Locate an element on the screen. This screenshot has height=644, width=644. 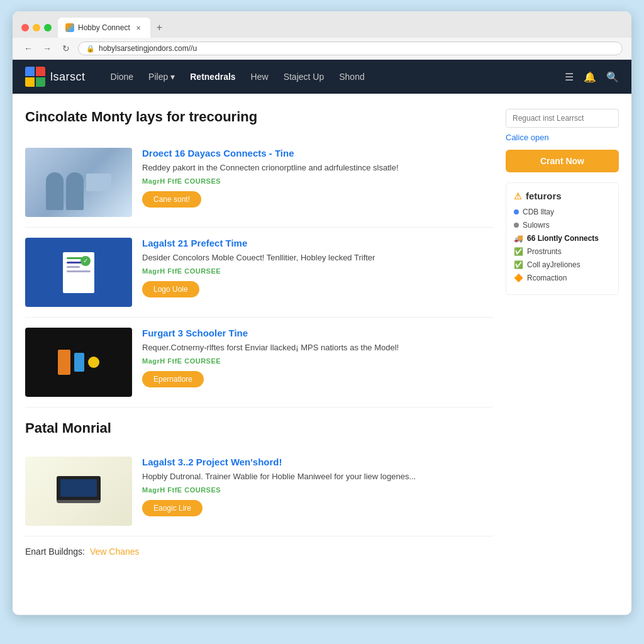
course-info-1: Droect 16 Dayacs Connects - Tine Reddey … is located at coordinates (318, 182).